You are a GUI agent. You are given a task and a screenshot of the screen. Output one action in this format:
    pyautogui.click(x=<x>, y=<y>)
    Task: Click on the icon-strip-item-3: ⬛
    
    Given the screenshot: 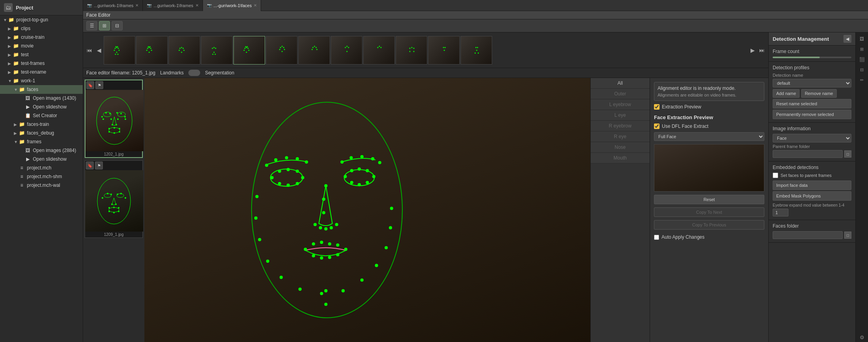 What is the action you would take?
    pyautogui.click(x=862, y=59)
    